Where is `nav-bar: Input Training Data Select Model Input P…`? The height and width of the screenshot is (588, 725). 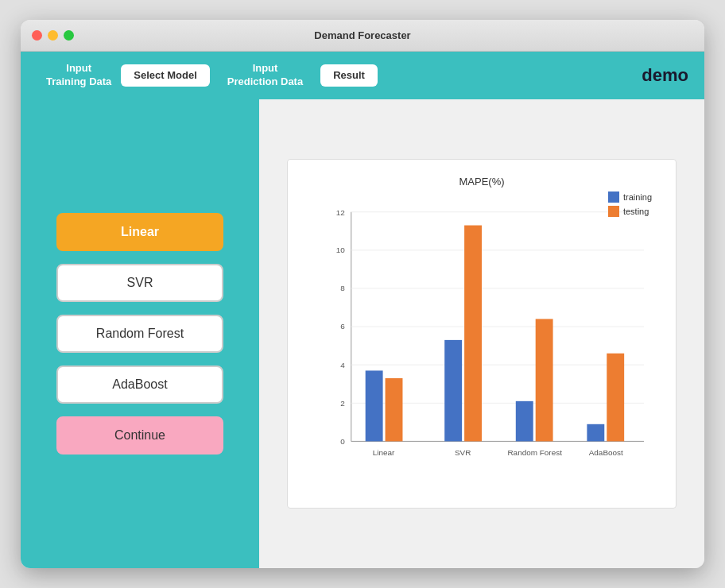
nav-bar: Input Training Data Select Model Input P… is located at coordinates (362, 75).